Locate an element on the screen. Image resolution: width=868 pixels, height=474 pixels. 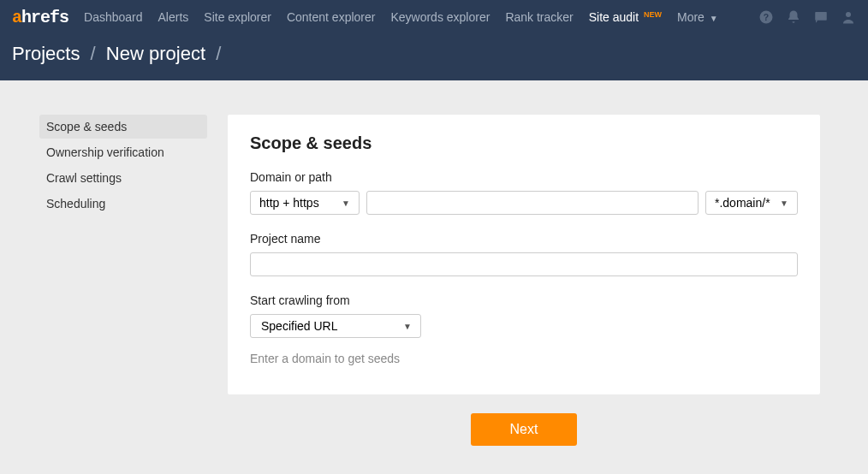
top-nav: ahrefs Dashboard Alerts Site explorer Co… is located at coordinates (434, 17).